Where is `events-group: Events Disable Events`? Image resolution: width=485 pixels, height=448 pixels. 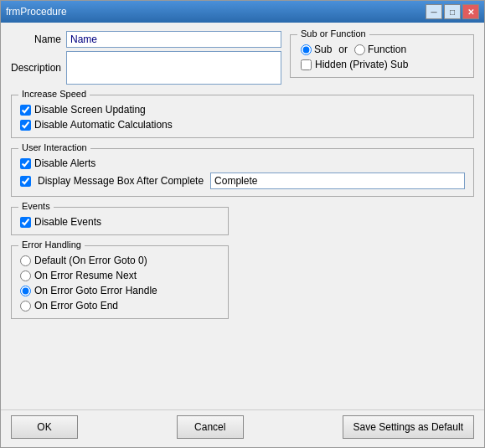
events-group: Events Disable Events is located at coordinates (120, 221).